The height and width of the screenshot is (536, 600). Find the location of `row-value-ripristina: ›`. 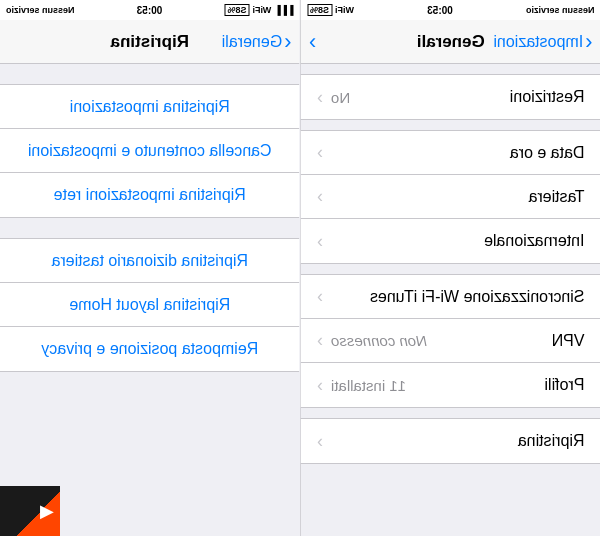

row-value-ripristina: › is located at coordinates (322, 442).